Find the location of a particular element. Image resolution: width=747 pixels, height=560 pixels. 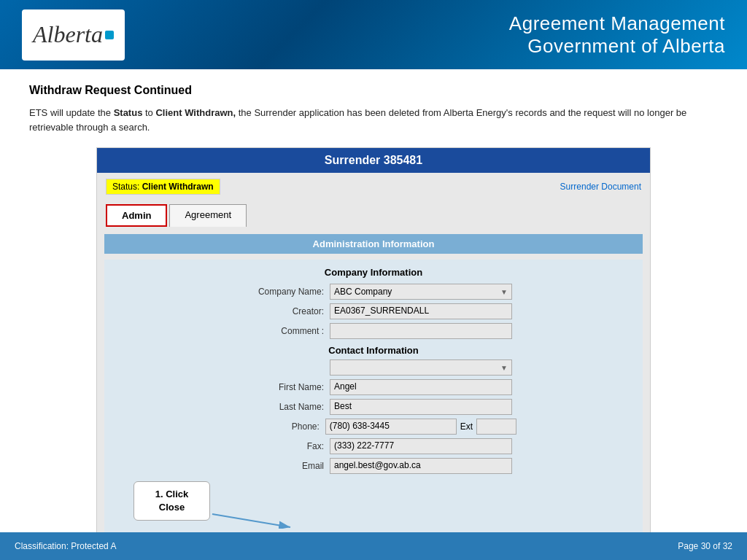

creator-label: Creator: is located at coordinates (282, 311).